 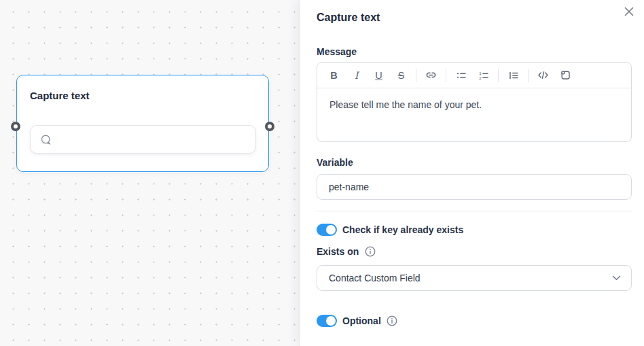 I want to click on link-button, so click(x=431, y=75).